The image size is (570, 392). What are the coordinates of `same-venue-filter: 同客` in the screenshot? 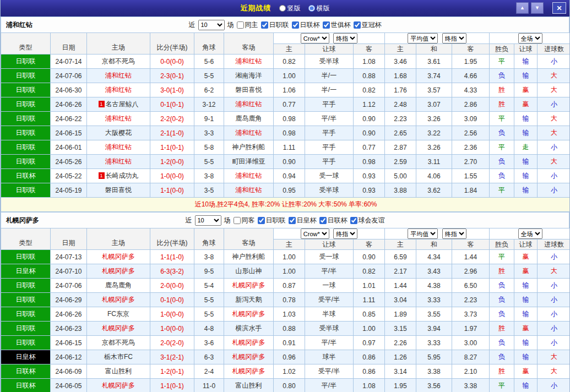 It's located at (245, 220).